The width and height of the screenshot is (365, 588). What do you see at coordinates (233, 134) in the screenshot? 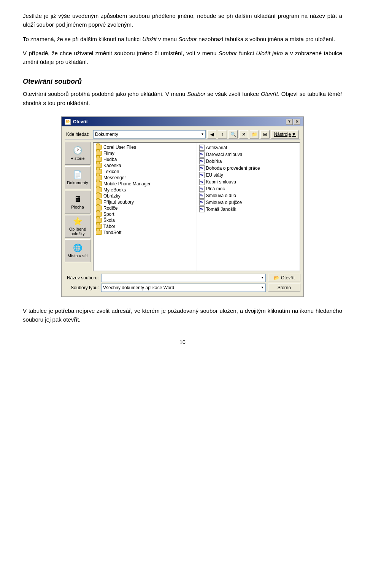
I see `search-icon: 🔍` at bounding box center [233, 134].